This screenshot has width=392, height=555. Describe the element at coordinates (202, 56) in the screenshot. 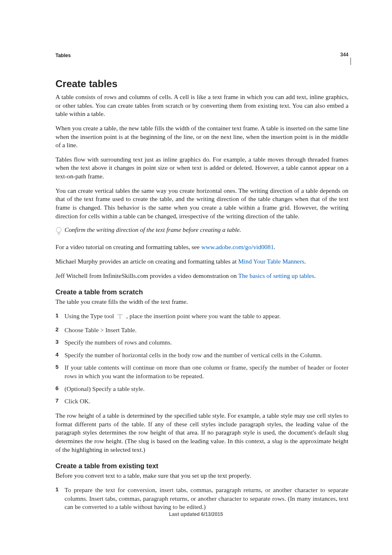

I see `section-header: Tables` at that location.